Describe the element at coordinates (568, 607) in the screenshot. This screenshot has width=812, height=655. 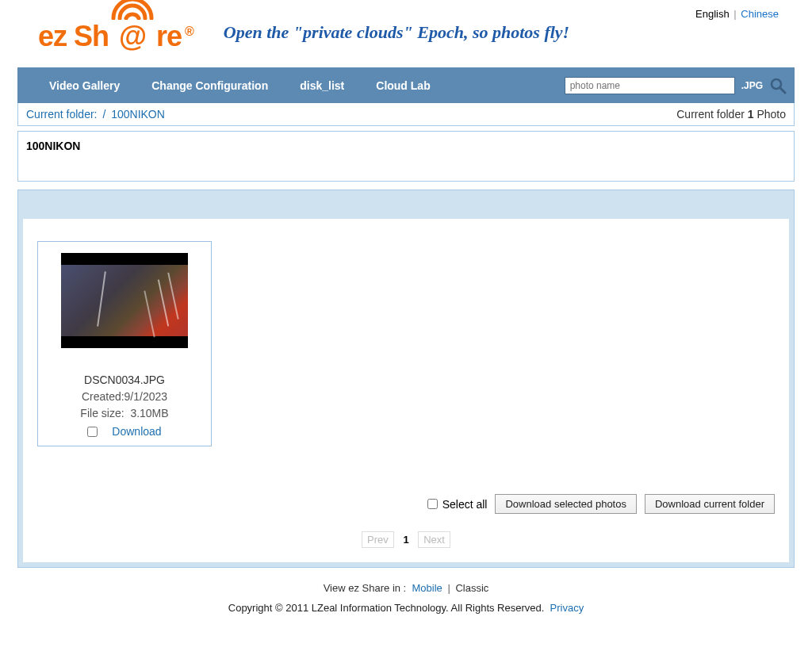
I see `privacy-link: Privacy` at that location.